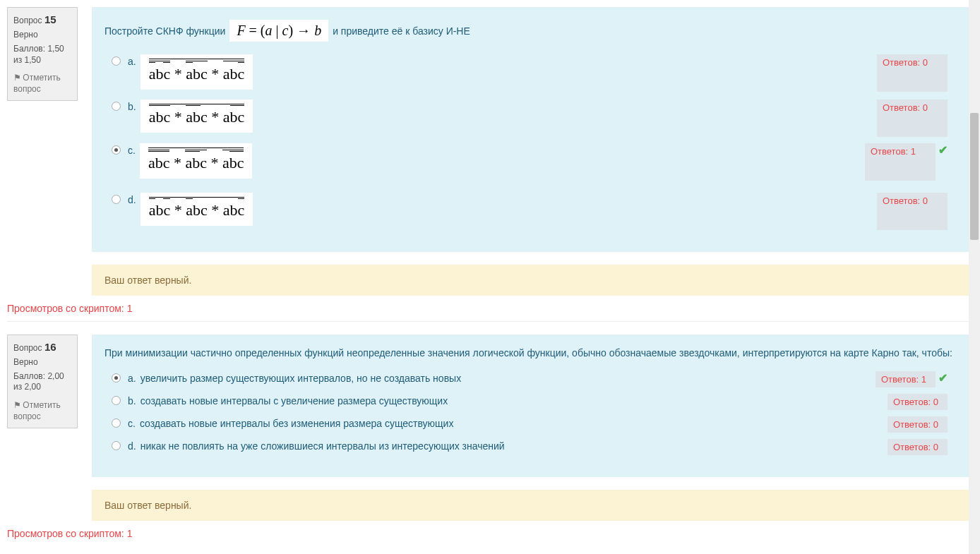 The image size is (980, 554). I want to click on question-formula: F = (a | c) → b, so click(279, 31).